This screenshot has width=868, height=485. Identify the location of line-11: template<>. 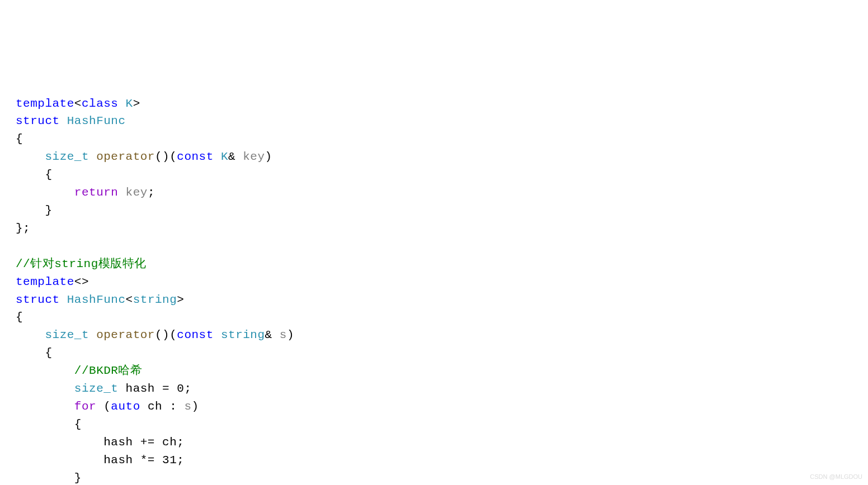
(53, 282).